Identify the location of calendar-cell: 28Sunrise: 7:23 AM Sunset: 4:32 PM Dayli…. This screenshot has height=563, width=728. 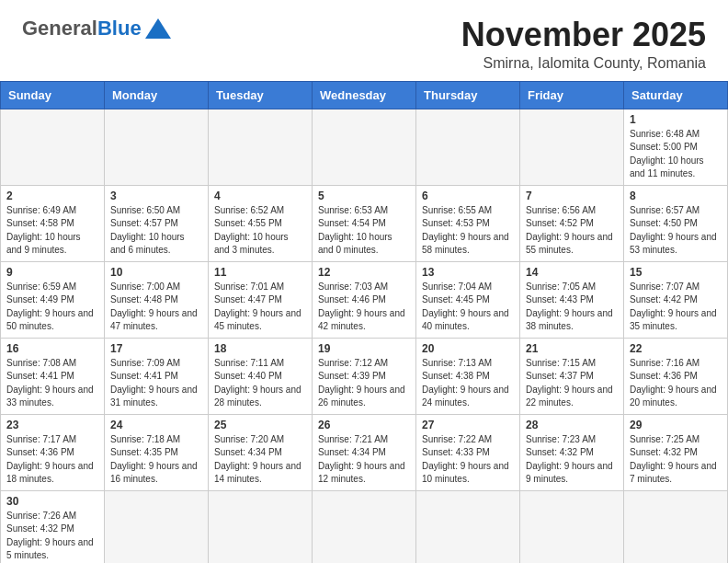
(572, 453).